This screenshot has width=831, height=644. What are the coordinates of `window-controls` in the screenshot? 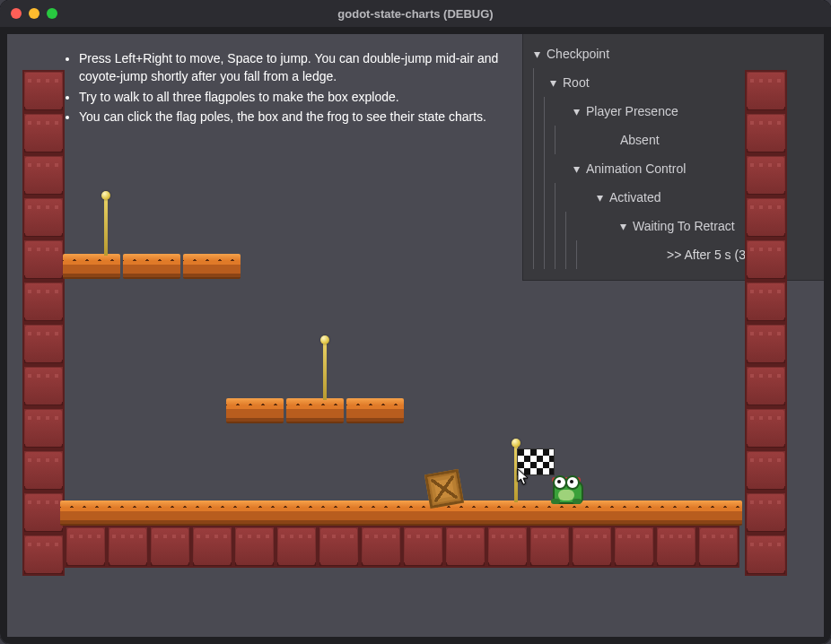 It's located at (29, 13).